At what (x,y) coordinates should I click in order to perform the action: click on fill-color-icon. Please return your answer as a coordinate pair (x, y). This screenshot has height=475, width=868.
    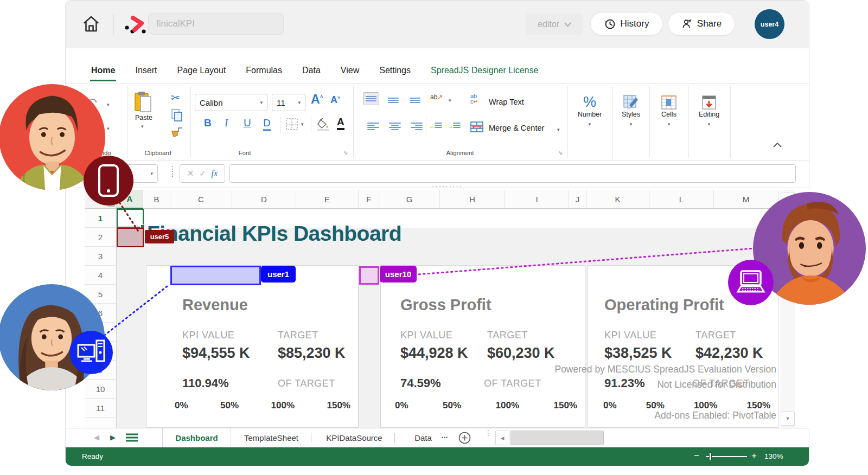
    Looking at the image, I should click on (323, 126).